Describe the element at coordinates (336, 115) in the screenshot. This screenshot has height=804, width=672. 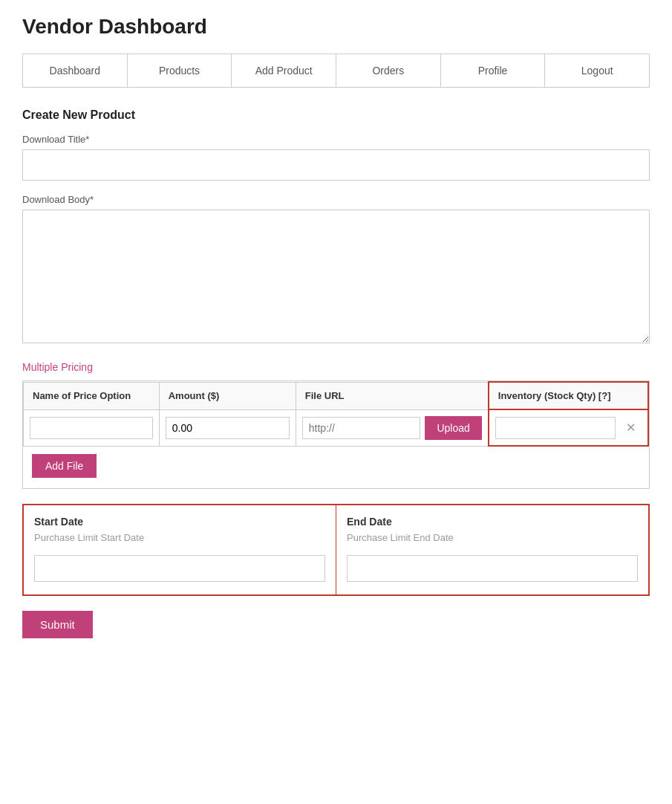
I see `section-title: Create New Product` at that location.